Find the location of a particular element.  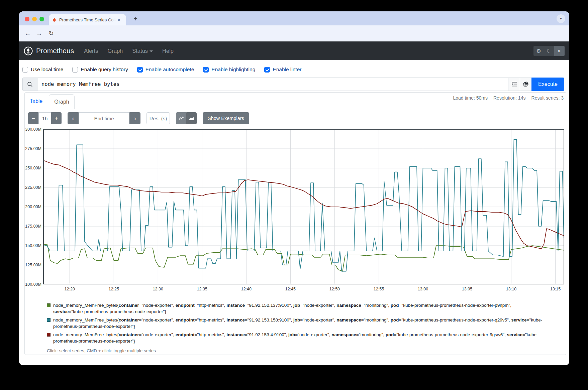

checkbox-label: Enable linter is located at coordinates (287, 70).